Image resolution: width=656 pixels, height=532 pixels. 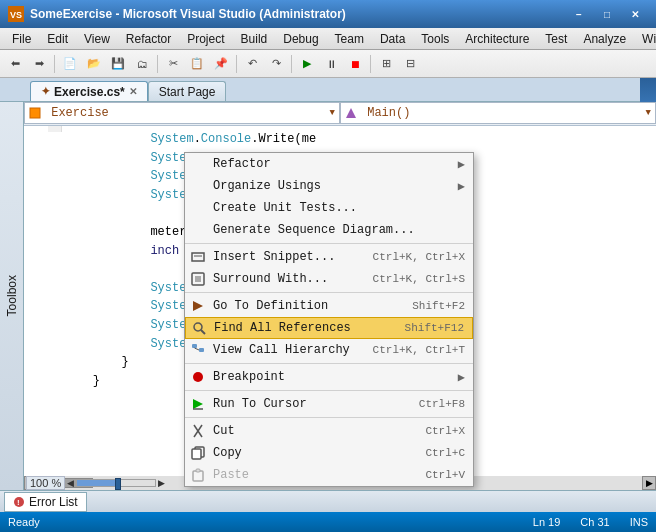 I want to click on find-refs-shortcut: Shift+F12, so click(x=434, y=328).